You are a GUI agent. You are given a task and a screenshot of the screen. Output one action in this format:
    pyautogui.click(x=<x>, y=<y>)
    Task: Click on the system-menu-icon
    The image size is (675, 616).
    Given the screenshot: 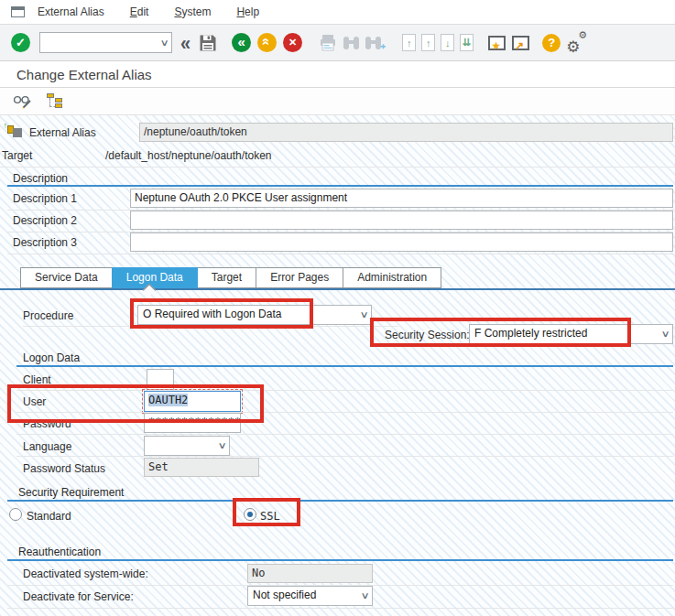 What is the action you would take?
    pyautogui.click(x=18, y=12)
    